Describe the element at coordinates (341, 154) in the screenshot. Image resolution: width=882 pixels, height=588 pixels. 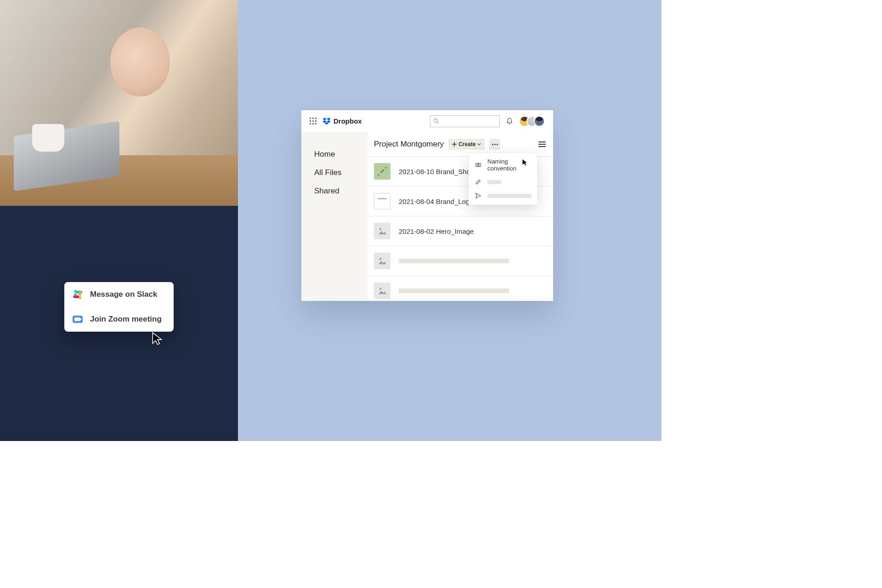
I see `sidebar-item-home: Home` at that location.